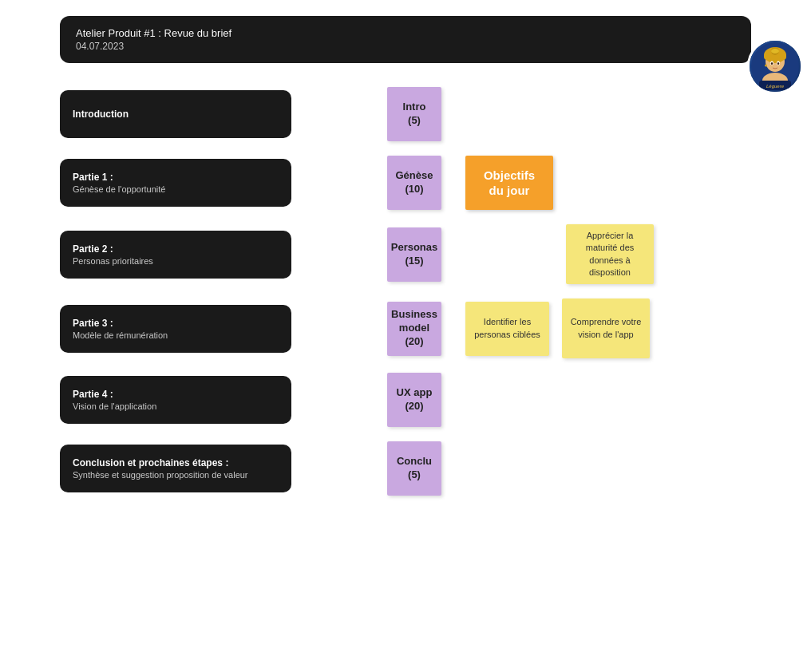 Image resolution: width=811 pixels, height=672 pixels. Describe the element at coordinates (414, 468) in the screenshot. I see `sticky-conclusion: Conclu(5)` at that location.